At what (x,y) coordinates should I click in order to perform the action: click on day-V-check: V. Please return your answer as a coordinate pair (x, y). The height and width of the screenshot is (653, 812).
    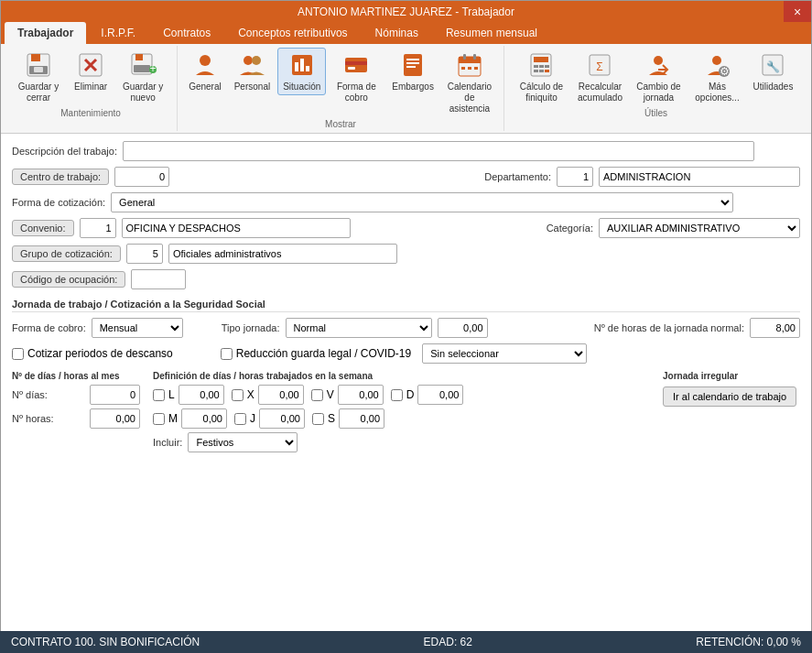
    Looking at the image, I should click on (322, 395).